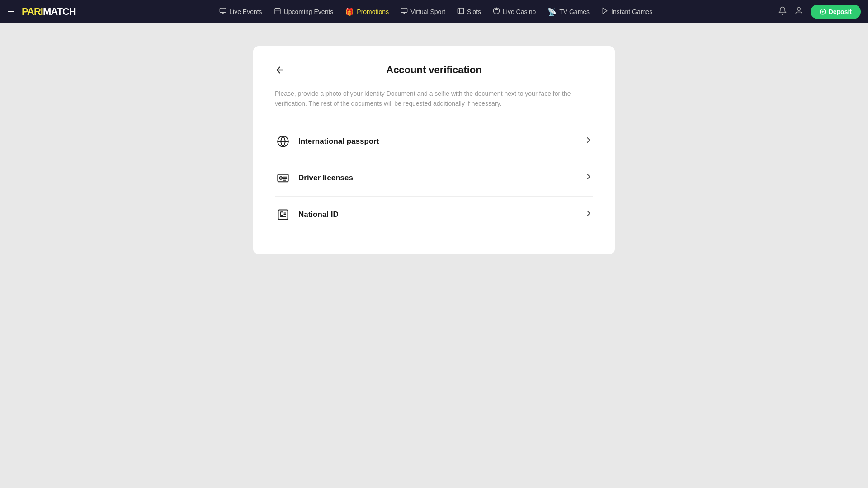 The image size is (868, 488). Describe the element at coordinates (799, 12) in the screenshot. I see `user-avatar-icon` at that location.